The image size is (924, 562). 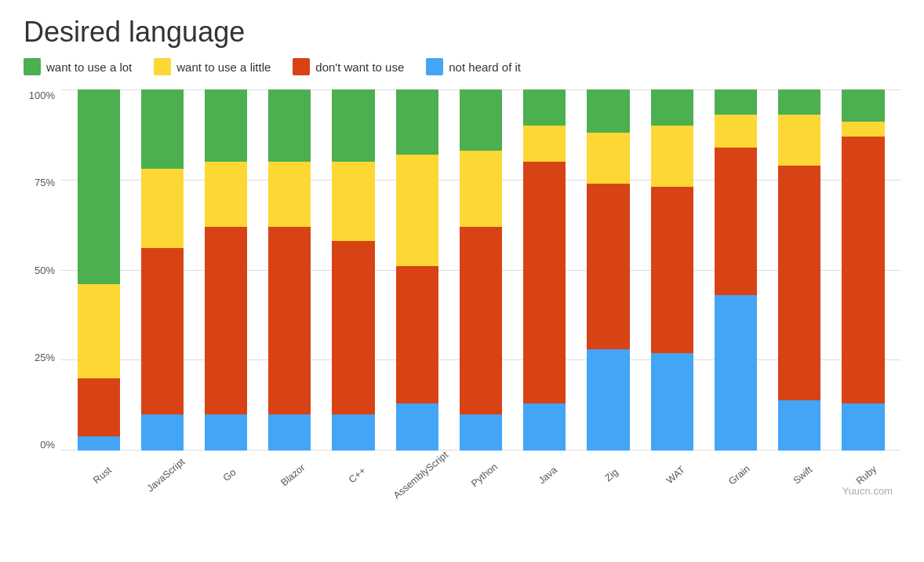 What do you see at coordinates (226, 270) in the screenshot?
I see `bar-group: Go` at bounding box center [226, 270].